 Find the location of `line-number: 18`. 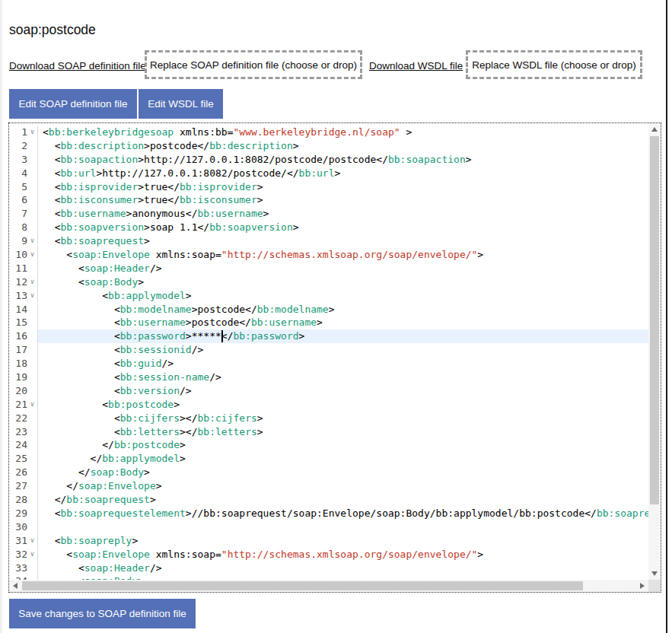

line-number: 18 is located at coordinates (18, 364).